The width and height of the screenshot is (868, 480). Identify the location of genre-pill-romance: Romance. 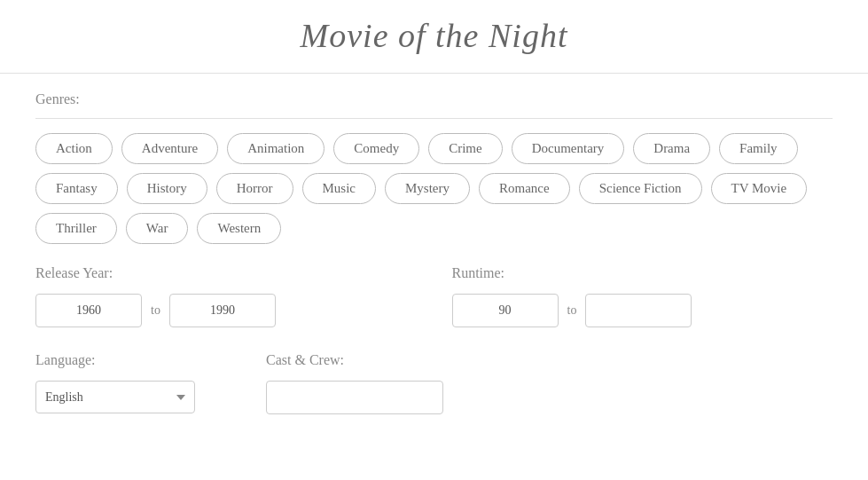
(525, 188).